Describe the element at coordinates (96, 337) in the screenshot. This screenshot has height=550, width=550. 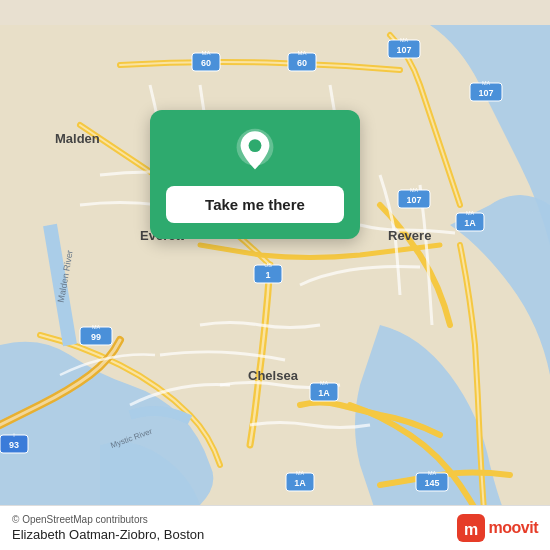
I see `svg-text: 99` at that location.